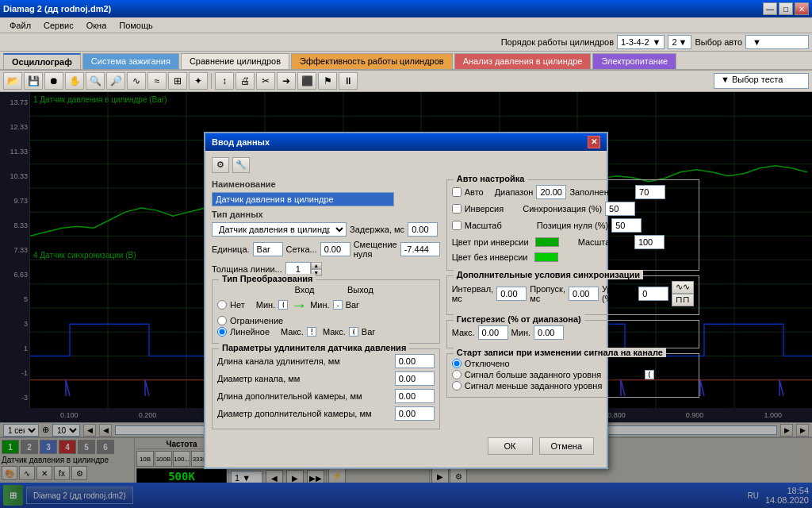 This screenshot has height=508, width=812. Describe the element at coordinates (224, 81) in the screenshot. I see `tb-cursor: ↕` at that location.